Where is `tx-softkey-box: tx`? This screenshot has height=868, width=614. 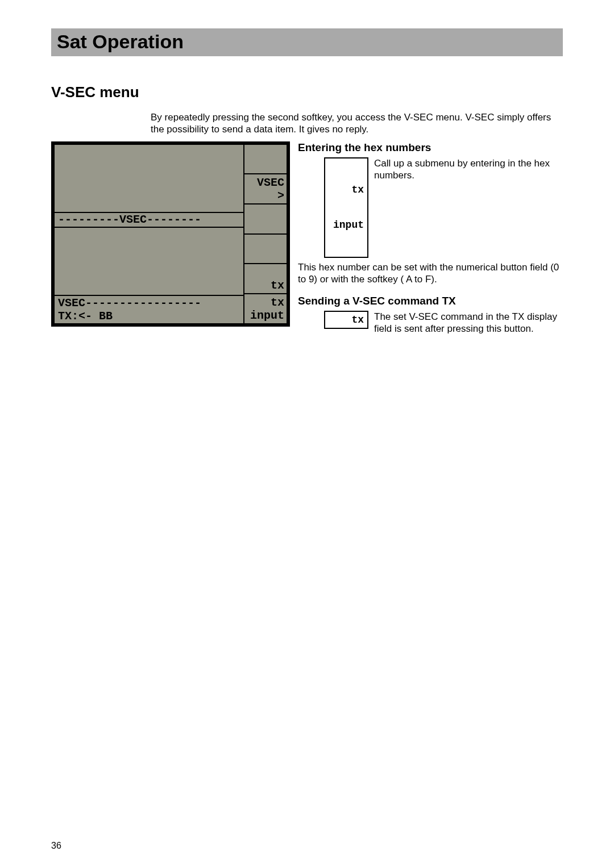 tx-softkey-box: tx is located at coordinates (346, 320).